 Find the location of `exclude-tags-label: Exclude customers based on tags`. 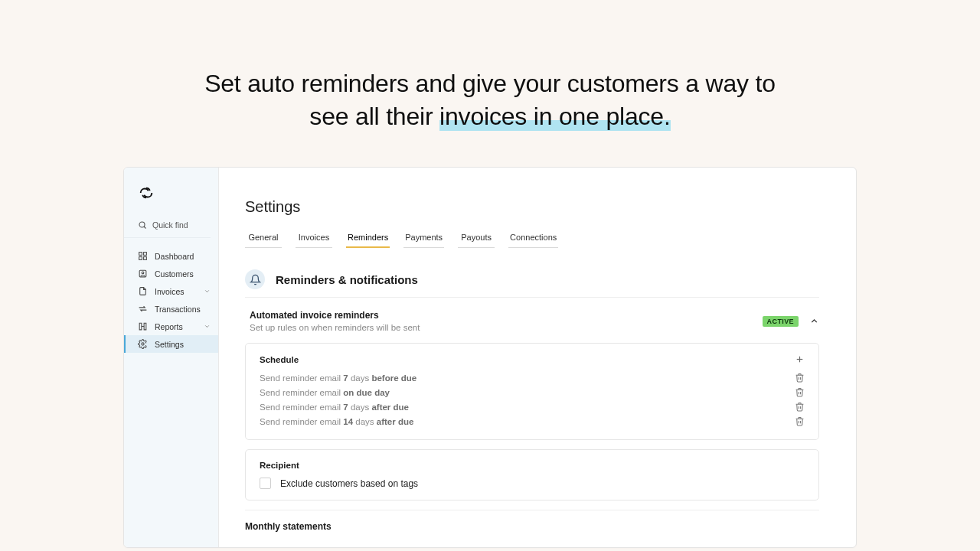

exclude-tags-label: Exclude customers based on tags is located at coordinates (349, 484).